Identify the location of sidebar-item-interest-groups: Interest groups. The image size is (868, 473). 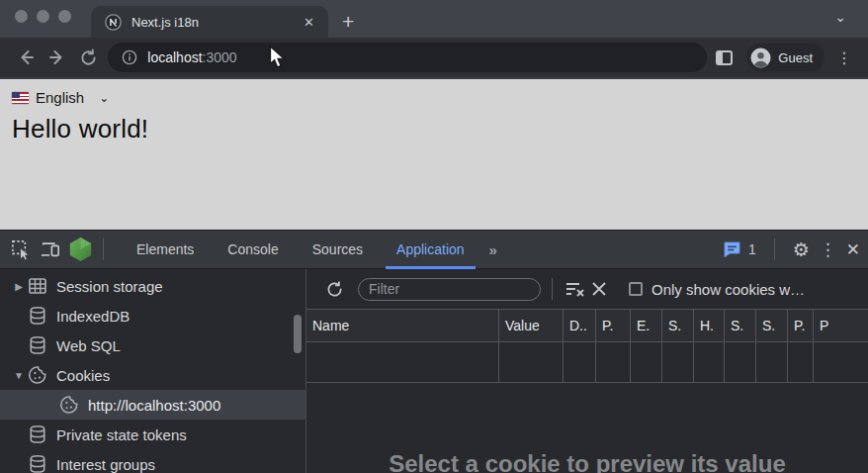
(152, 461).